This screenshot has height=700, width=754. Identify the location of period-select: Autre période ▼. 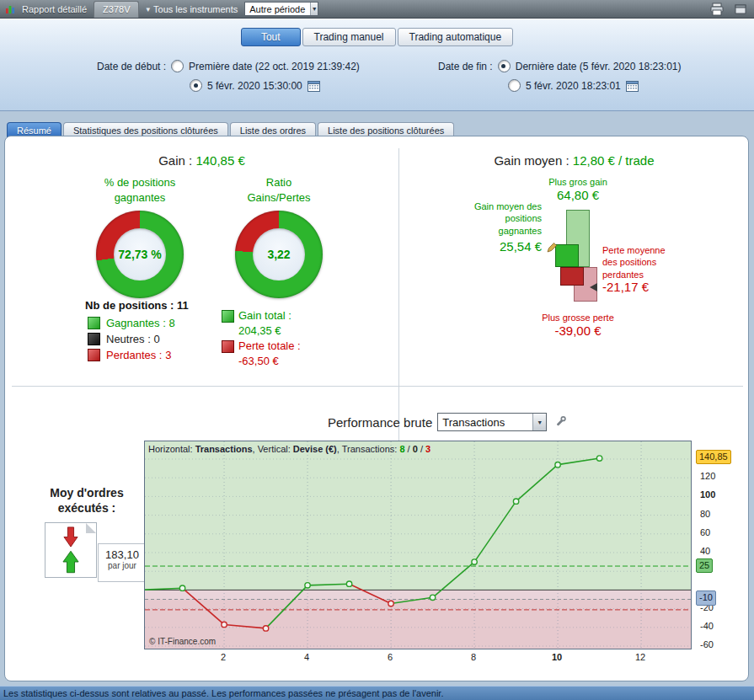
(281, 8).